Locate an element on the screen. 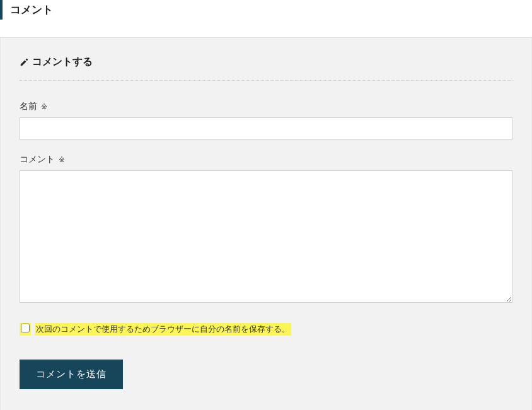  comment-label-text: コメント is located at coordinates (37, 159).